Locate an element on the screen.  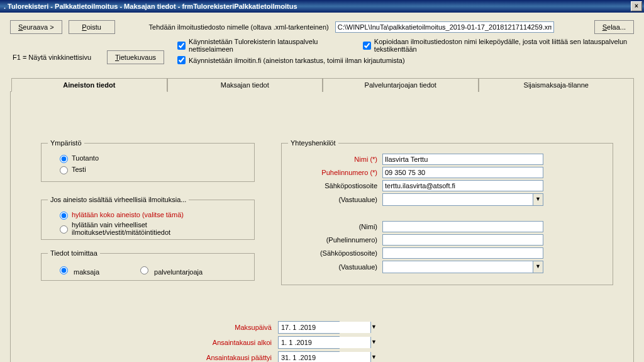
email1-label: Sähköpostiosoite is located at coordinates (335, 186).